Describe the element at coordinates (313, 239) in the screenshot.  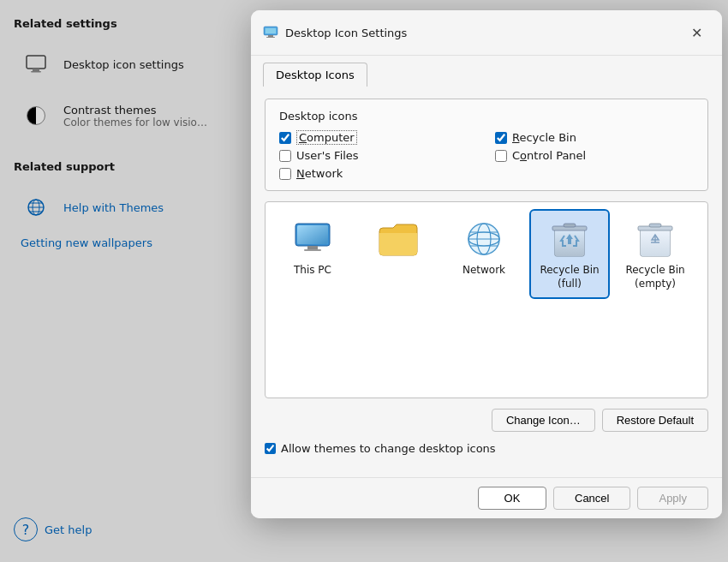
I see `this-pc-icon` at that location.